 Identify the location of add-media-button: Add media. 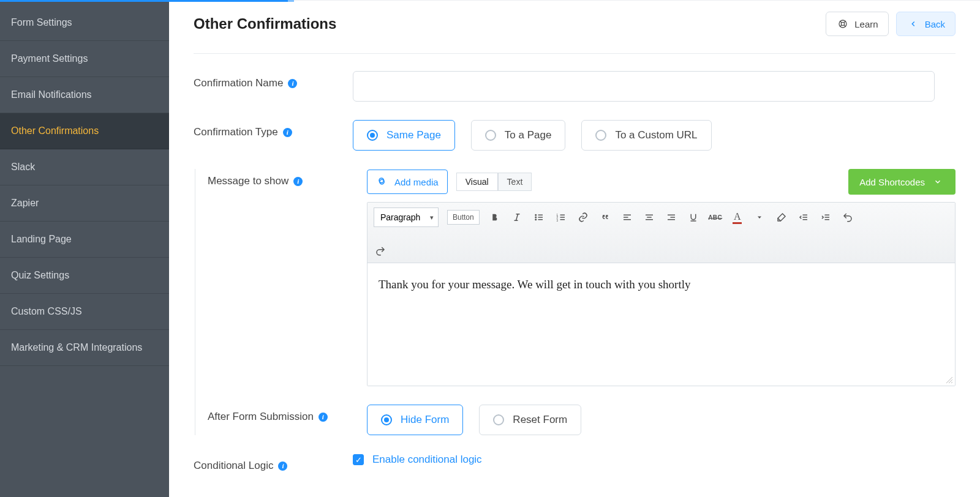
(407, 182).